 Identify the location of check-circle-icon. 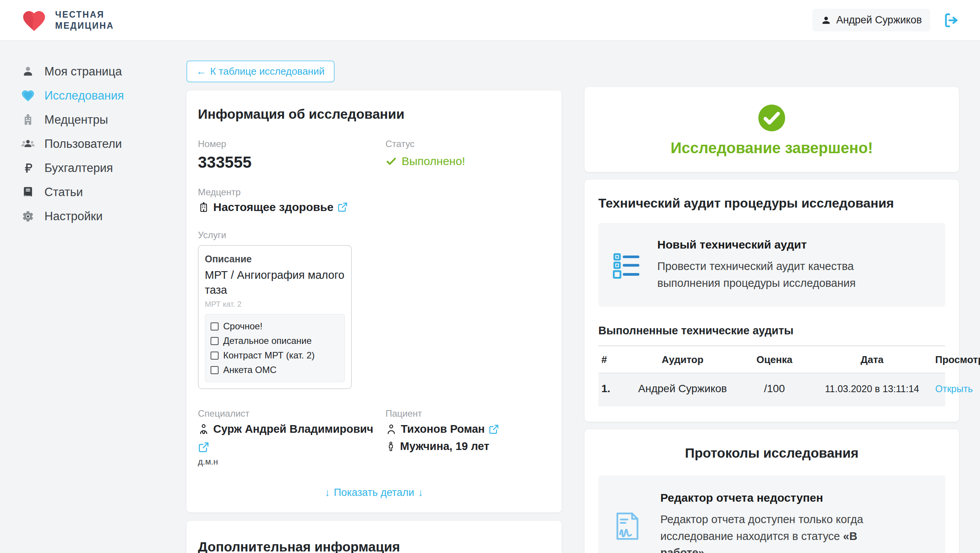
(772, 118).